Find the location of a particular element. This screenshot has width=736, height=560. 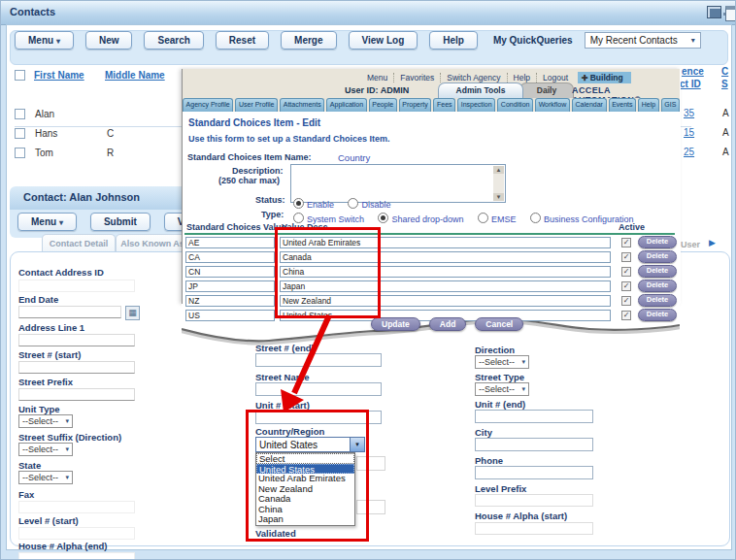

contact-menu-button: Menu ▾ is located at coordinates (47, 221).